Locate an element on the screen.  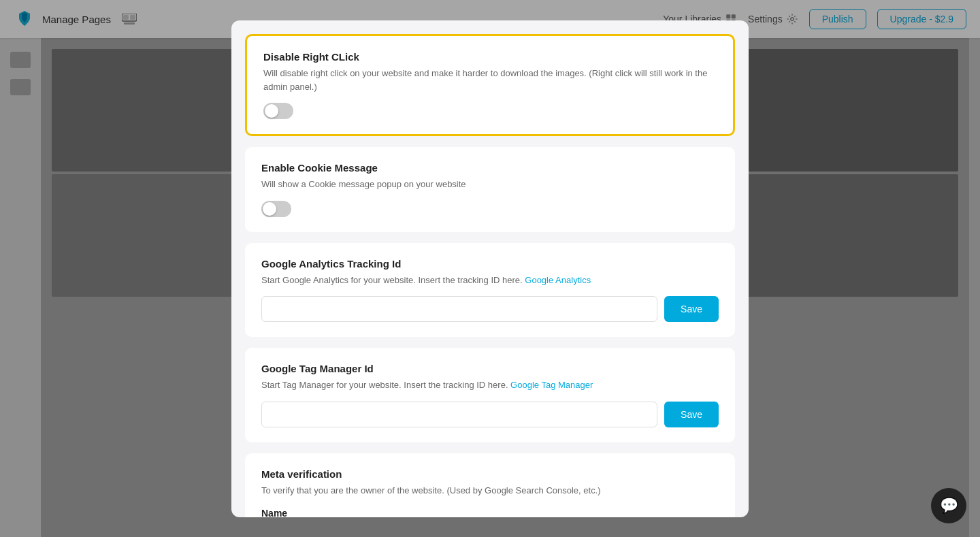
google-analytics-desc: Start Google Analytics for your website.… is located at coordinates (490, 280).